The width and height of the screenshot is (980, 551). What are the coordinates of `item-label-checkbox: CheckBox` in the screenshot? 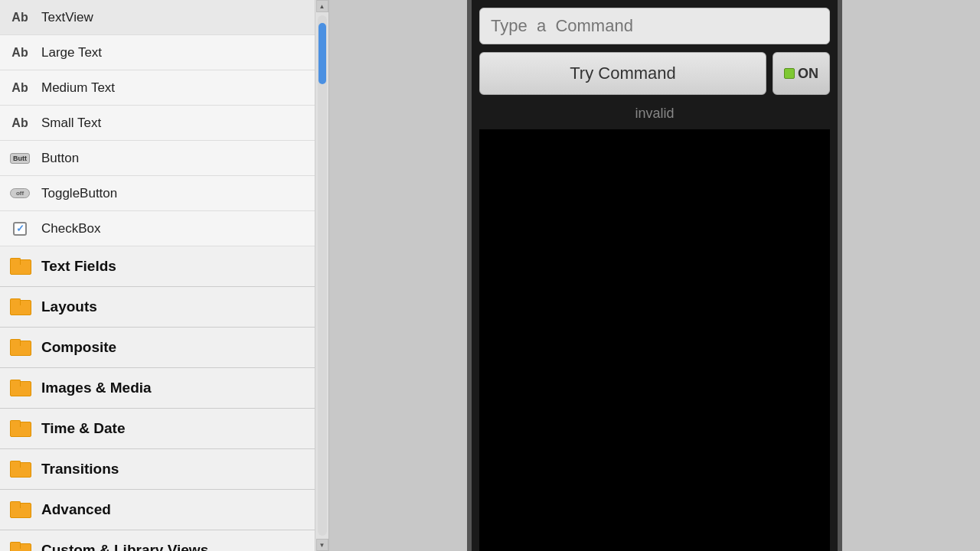 It's located at (70, 229).